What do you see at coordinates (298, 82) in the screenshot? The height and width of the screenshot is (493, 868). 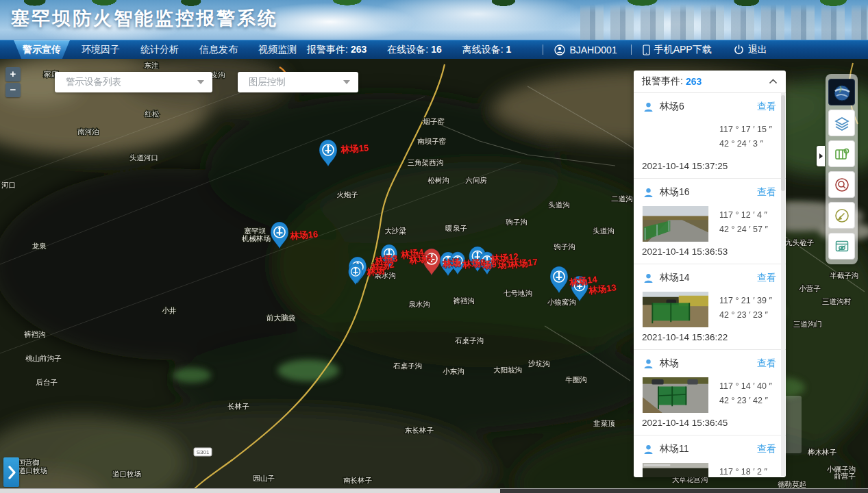 I see `layer-control-dropdown: 图层控制` at bounding box center [298, 82].